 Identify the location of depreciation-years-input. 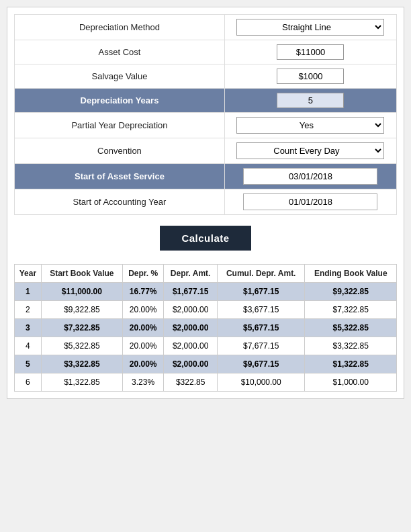
(310, 101).